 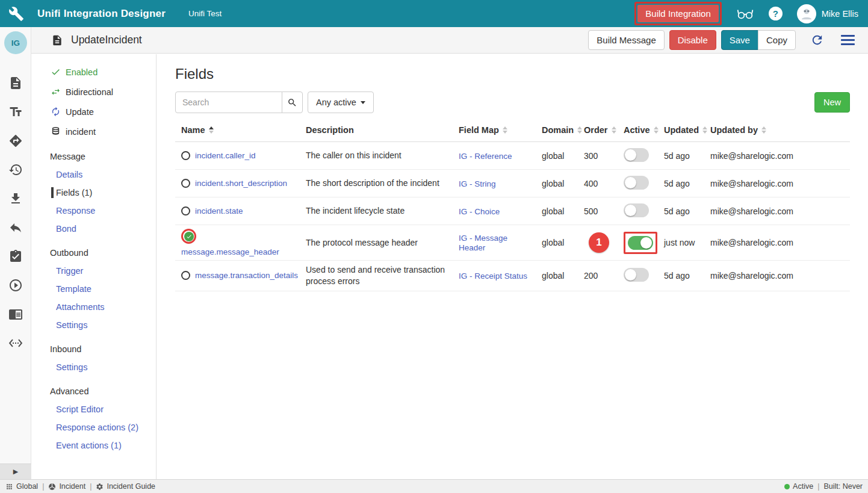 What do you see at coordinates (247, 276) in the screenshot?
I see `field-name-link: message.transaction_details` at bounding box center [247, 276].